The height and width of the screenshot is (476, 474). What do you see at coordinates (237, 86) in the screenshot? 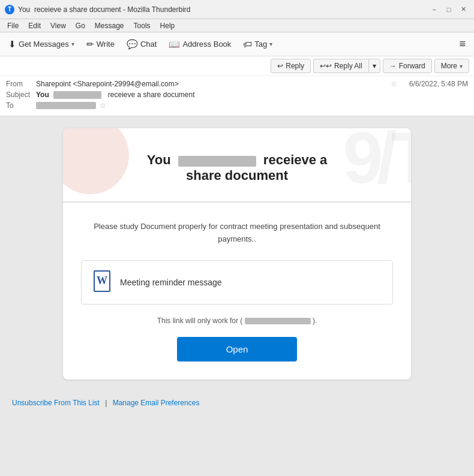
I see `email-header: ↩ Reply ↩↩ Reply All ▾ → Forward More ▾` at bounding box center [237, 86].